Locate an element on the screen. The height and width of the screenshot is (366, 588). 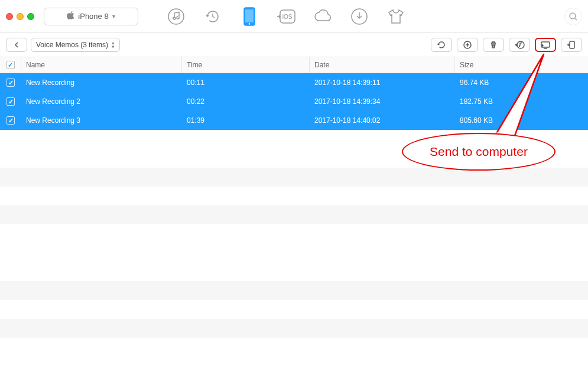
device-selector: iPhone 8 ▾ is located at coordinates (91, 17).